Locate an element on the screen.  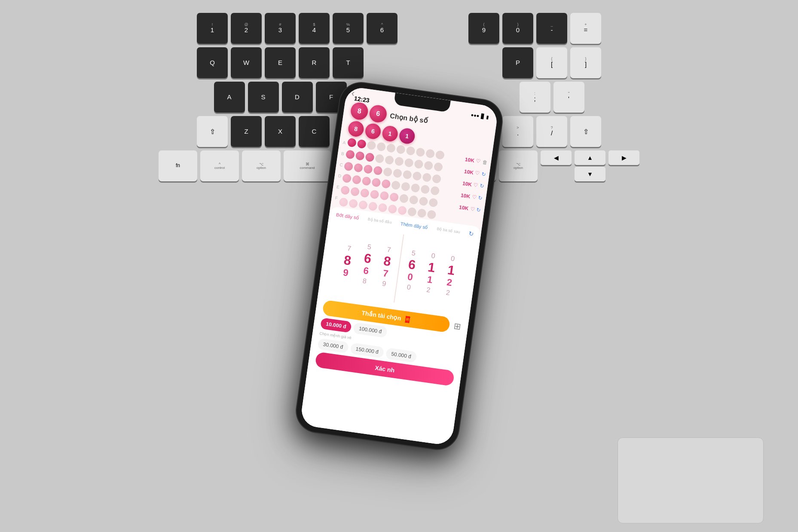
dot-f3 is located at coordinates (363, 205).